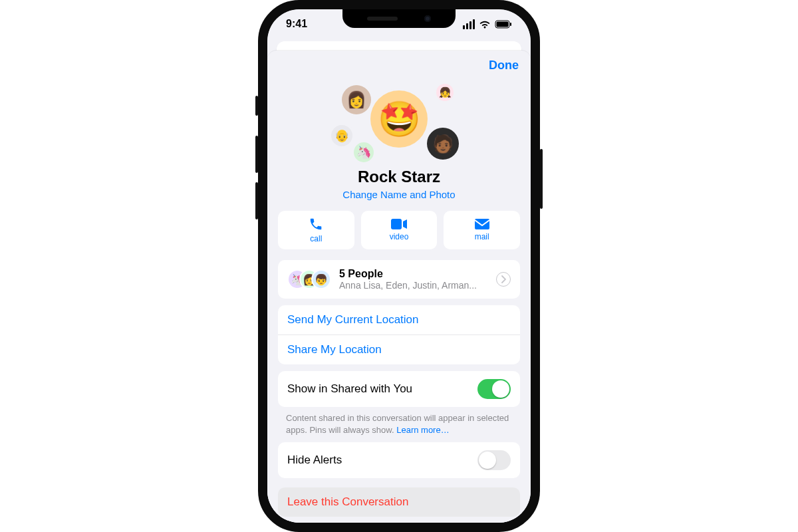  I want to click on change-name-photo-link: Change Name and Photo, so click(399, 194).